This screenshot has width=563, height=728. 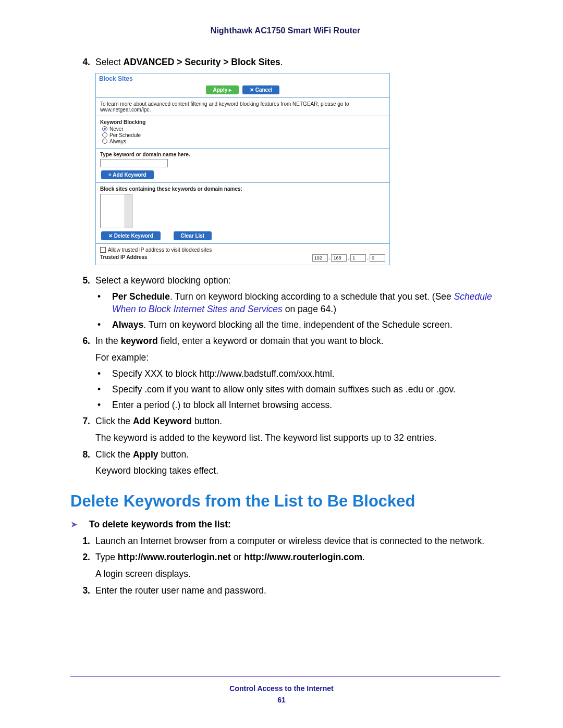 I want to click on radio-sched-label: Per Schedule, so click(x=125, y=135).